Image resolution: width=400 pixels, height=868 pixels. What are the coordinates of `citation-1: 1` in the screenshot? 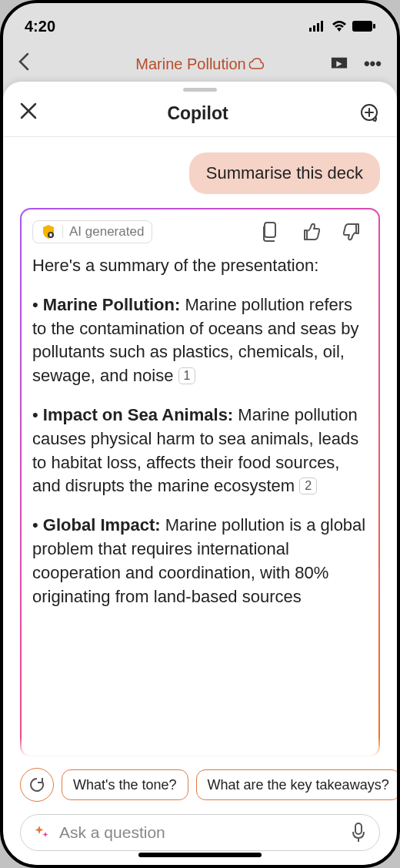 It's located at (188, 376).